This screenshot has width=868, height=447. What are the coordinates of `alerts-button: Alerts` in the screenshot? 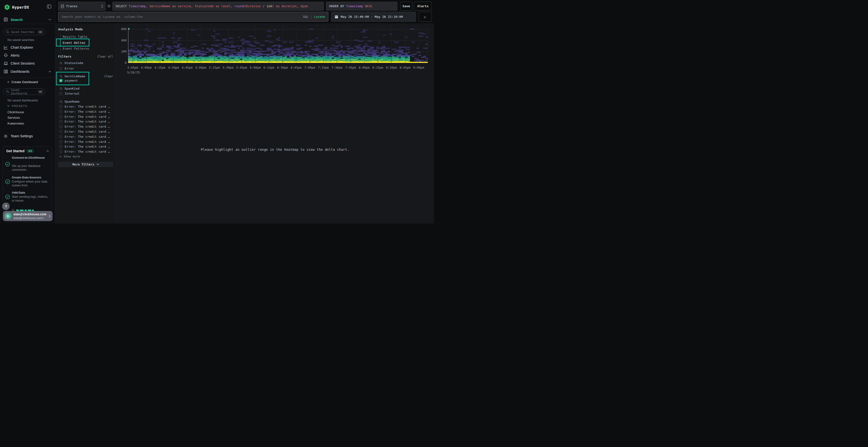 It's located at (423, 6).